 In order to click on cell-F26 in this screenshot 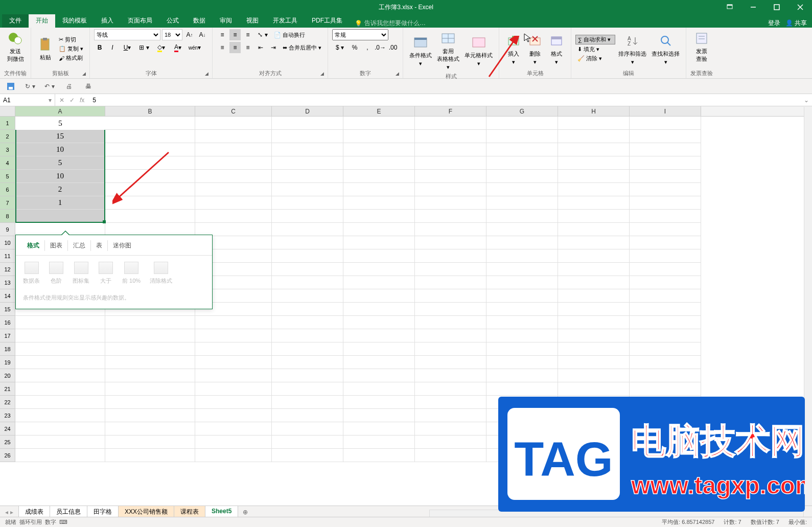, I will do `click(451, 455)`.